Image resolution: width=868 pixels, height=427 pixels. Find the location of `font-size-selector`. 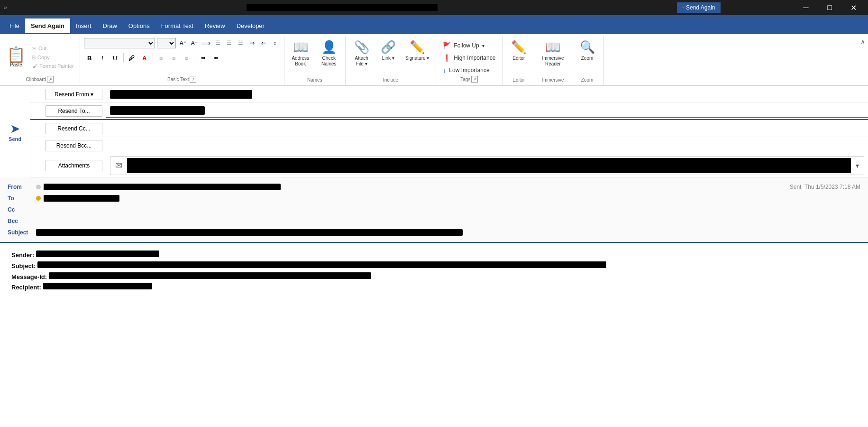

font-size-selector is located at coordinates (166, 43).